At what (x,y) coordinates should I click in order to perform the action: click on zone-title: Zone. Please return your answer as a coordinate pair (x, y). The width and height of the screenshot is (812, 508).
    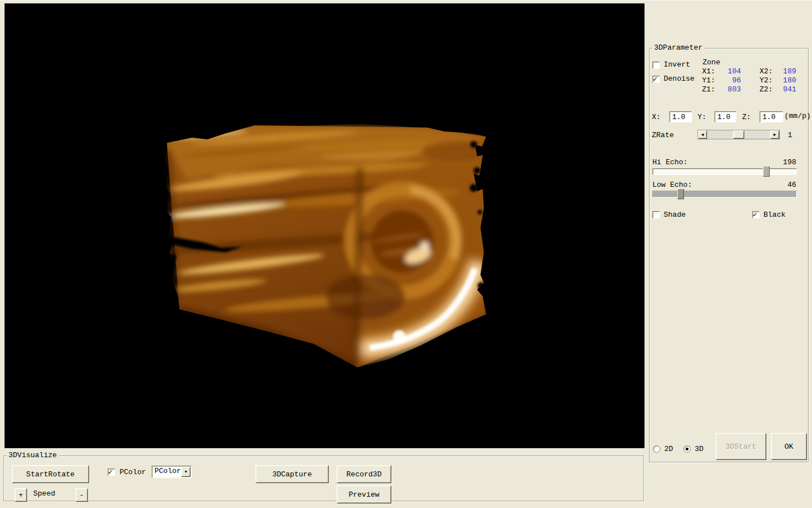
    Looking at the image, I should click on (712, 62).